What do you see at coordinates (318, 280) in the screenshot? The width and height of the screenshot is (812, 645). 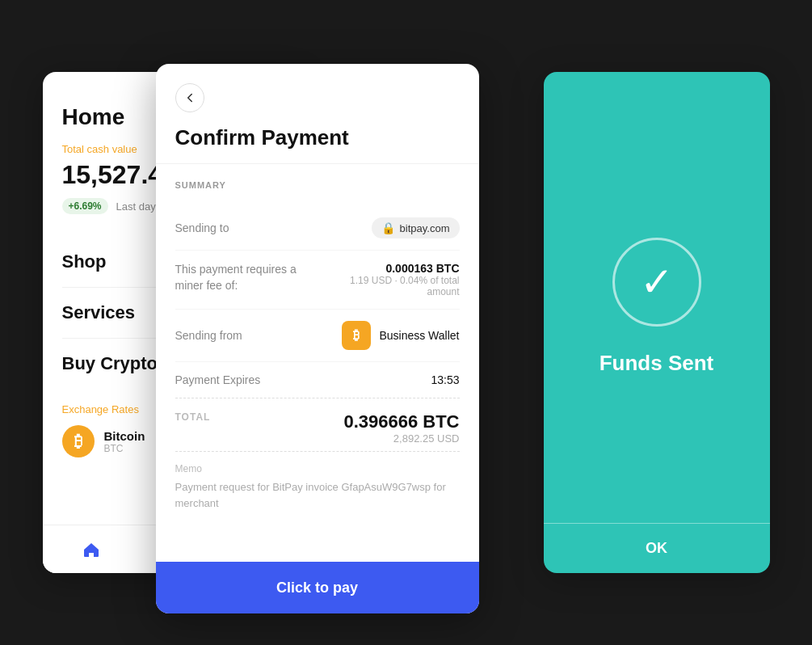 I see `miner-fee-row: This payment requires a miner fee of: 0.…` at bounding box center [318, 280].